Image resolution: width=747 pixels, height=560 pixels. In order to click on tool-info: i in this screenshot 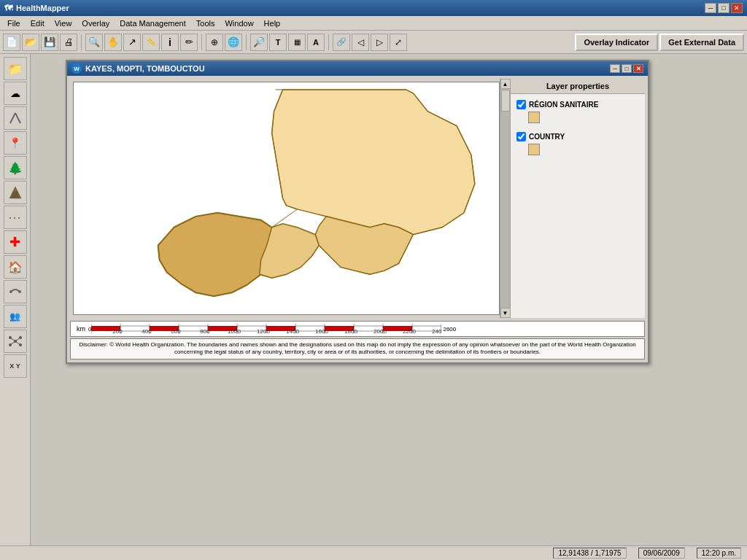, I will do `click(170, 42)`.